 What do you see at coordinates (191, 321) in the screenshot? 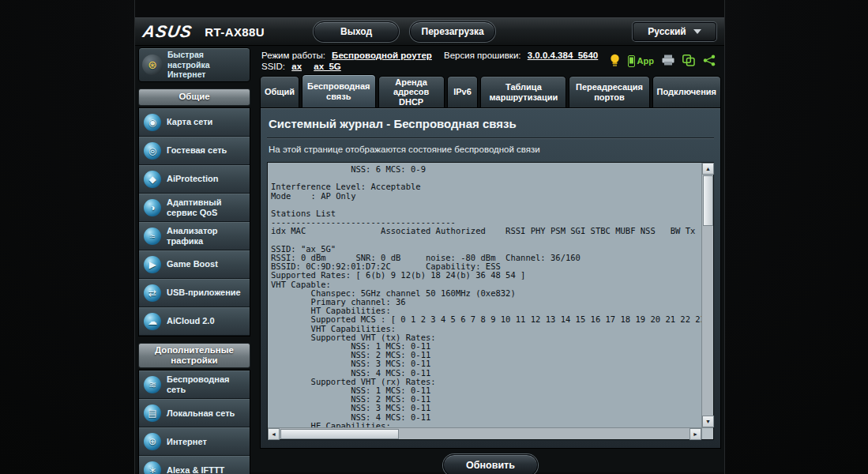
I see `sidebar-item-label: AiCloud 2.0` at bounding box center [191, 321].